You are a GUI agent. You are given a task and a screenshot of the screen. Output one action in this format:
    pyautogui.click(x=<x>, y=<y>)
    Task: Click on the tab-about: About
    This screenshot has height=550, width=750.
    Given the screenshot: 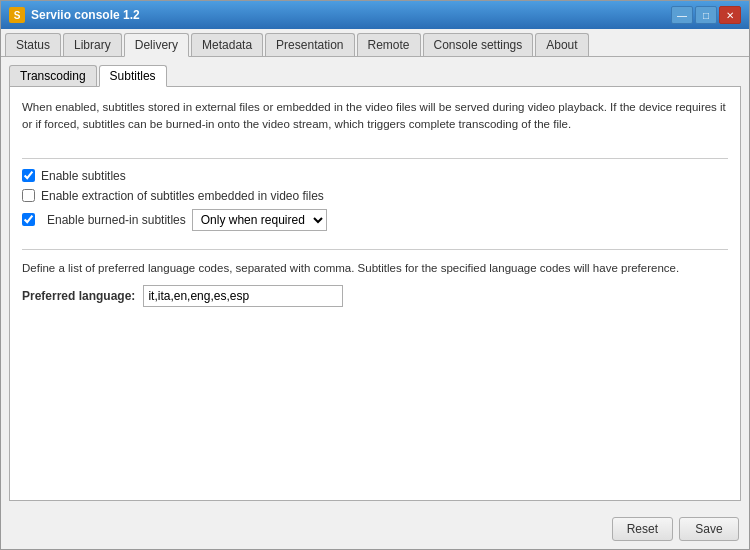 What is the action you would take?
    pyautogui.click(x=562, y=44)
    